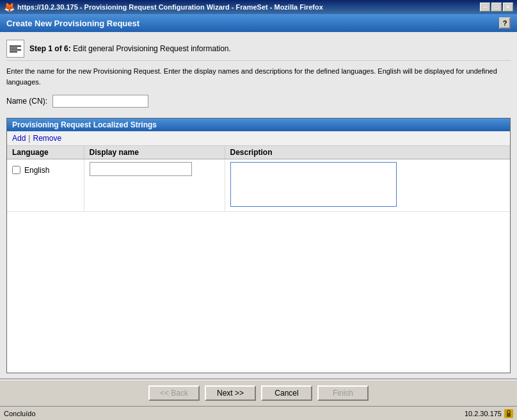 The width and height of the screenshot is (517, 420). What do you see at coordinates (258, 186) in the screenshot?
I see `table-row: English` at bounding box center [258, 186].